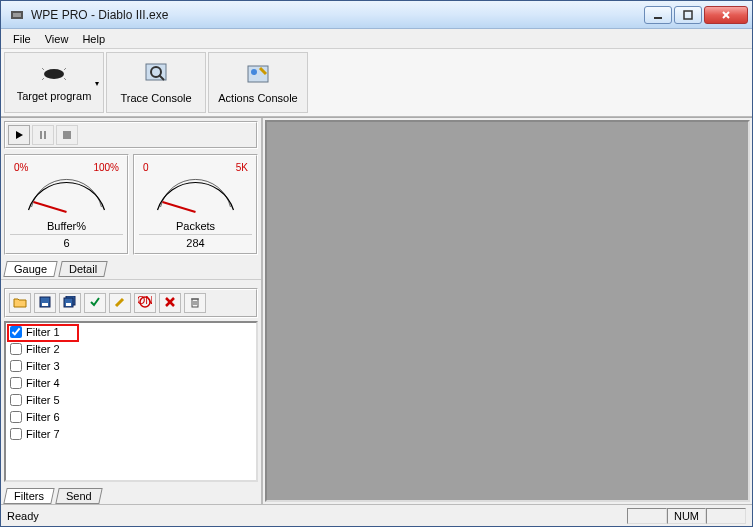  I want to click on close-button, so click(726, 15).